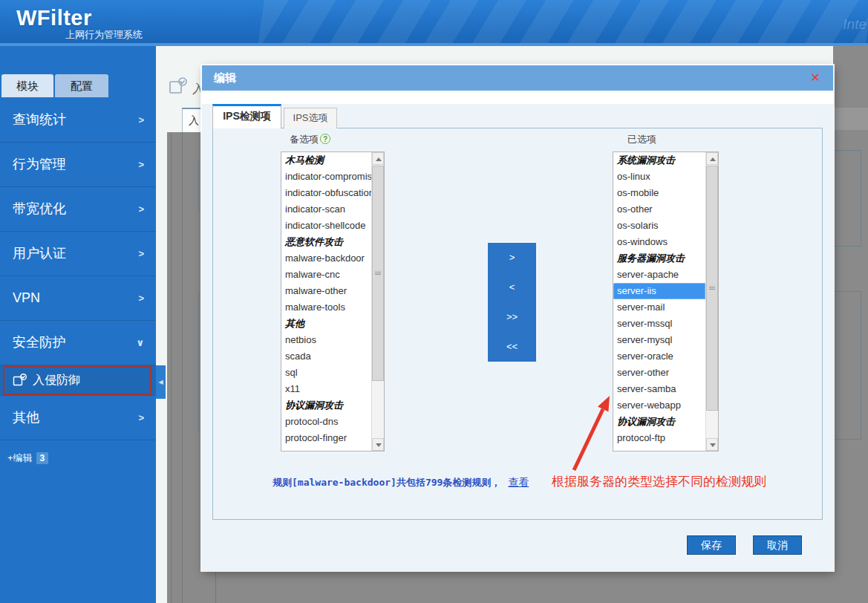 The width and height of the screenshot is (868, 603). What do you see at coordinates (659, 356) in the screenshot?
I see `list-item: server-oracle` at bounding box center [659, 356].